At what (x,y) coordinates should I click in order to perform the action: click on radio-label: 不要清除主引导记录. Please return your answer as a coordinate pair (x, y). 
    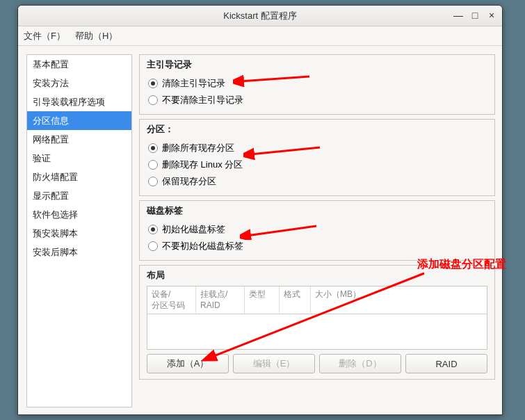
    Looking at the image, I should click on (203, 100).